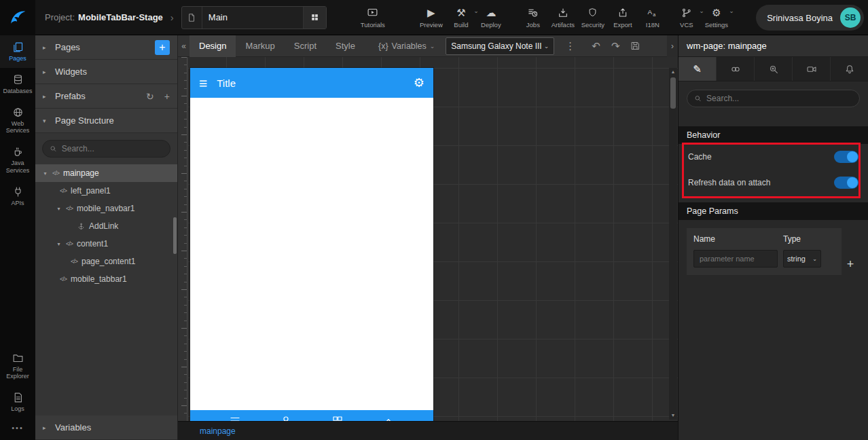  Describe the element at coordinates (802, 259) in the screenshot. I see `param-type-select: string ⌄` at that location.